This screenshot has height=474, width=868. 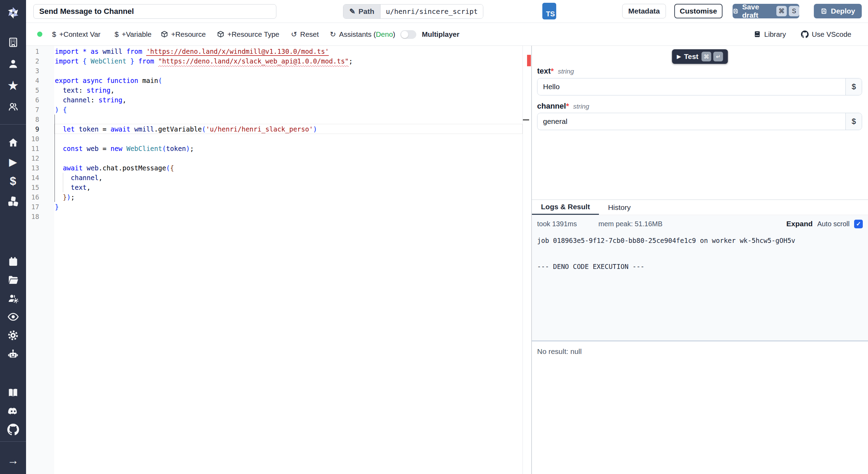 What do you see at coordinates (556, 71) in the screenshot?
I see `field-label-text: text*string` at bounding box center [556, 71].